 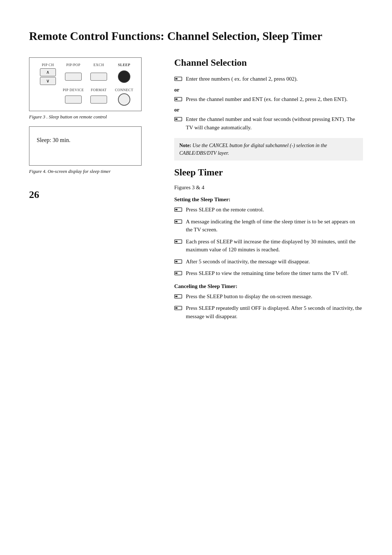 What do you see at coordinates (274, 123) in the screenshot?
I see `channel-bullet-3-text: Enter the channel number and wait four s…` at bounding box center [274, 123].